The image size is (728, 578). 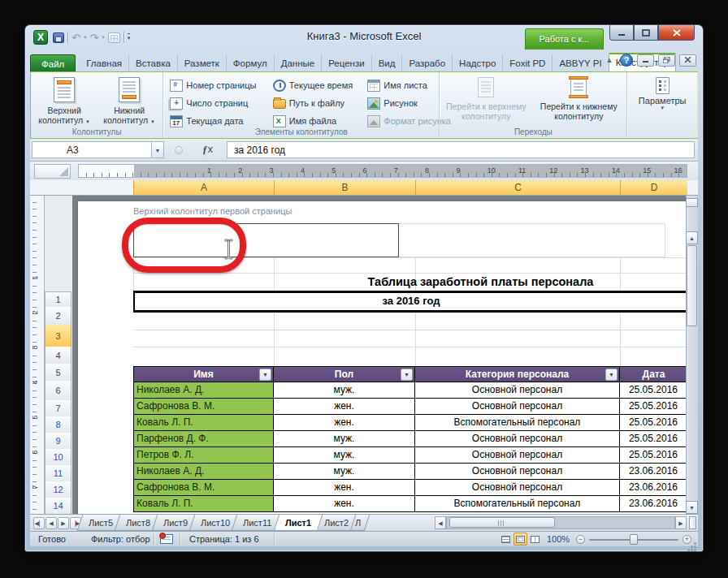 What do you see at coordinates (53, 63) in the screenshot?
I see `tab-file: Файл` at bounding box center [53, 63].